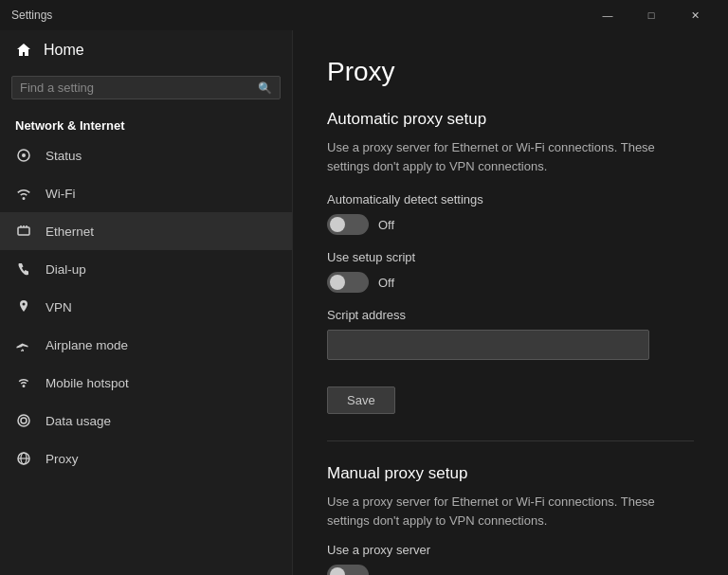 The width and height of the screenshot is (728, 575). I want to click on status-label: Status, so click(64, 155).